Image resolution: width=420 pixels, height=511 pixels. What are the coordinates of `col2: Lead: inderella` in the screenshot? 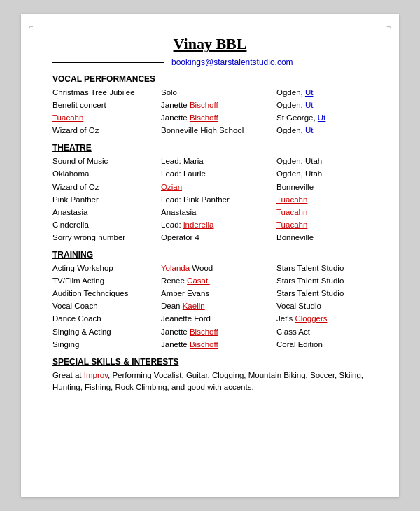 It's located at (218, 225).